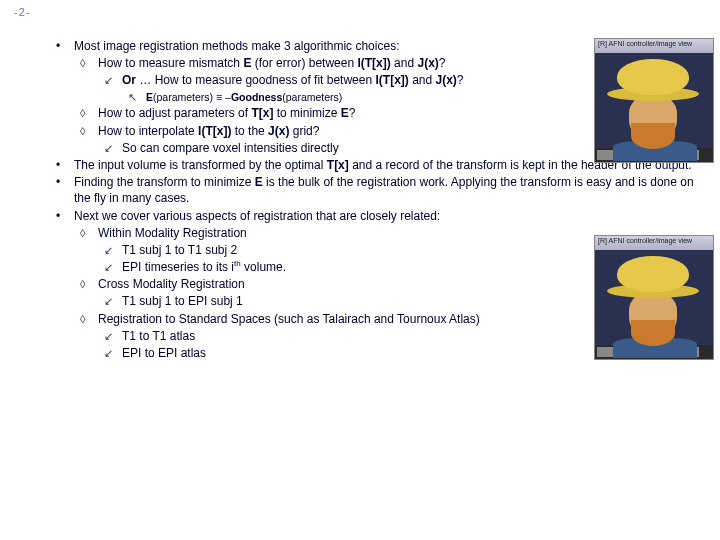 Image resolution: width=720 pixels, height=540 pixels. Describe the element at coordinates (339, 319) in the screenshot. I see `bullet-text: Registration to Standard Spaces (such as…` at that location.